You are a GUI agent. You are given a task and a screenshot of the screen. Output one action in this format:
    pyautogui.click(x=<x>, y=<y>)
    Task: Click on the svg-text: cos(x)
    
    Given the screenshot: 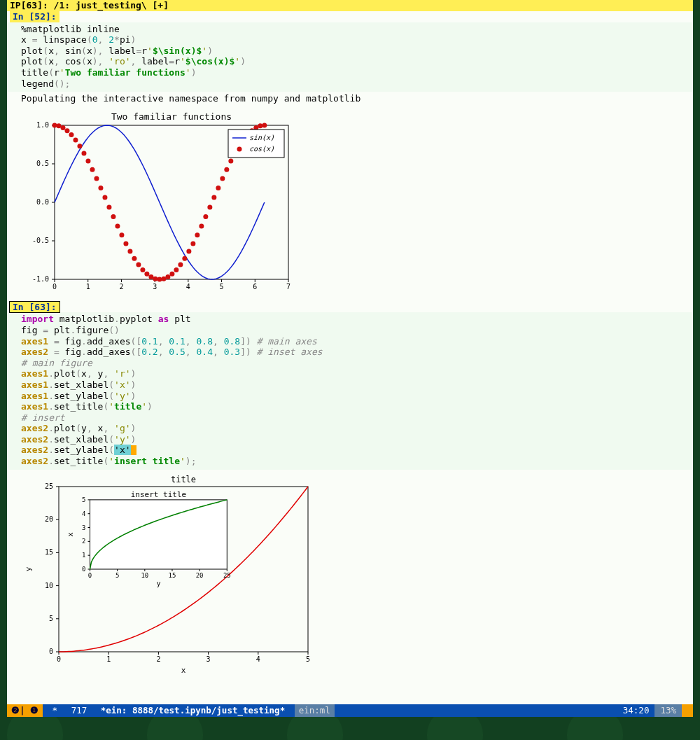 What is the action you would take?
    pyautogui.click(x=262, y=148)
    